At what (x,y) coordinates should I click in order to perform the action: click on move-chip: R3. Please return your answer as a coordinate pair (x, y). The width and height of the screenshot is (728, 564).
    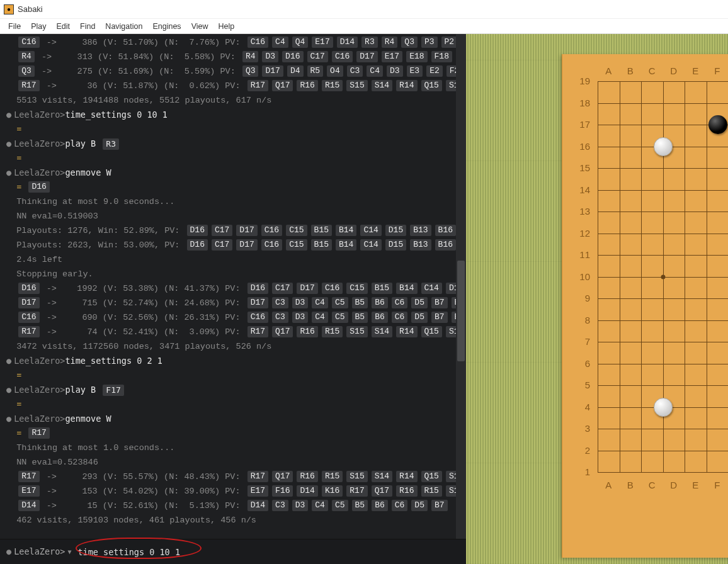
    Looking at the image, I should click on (370, 42).